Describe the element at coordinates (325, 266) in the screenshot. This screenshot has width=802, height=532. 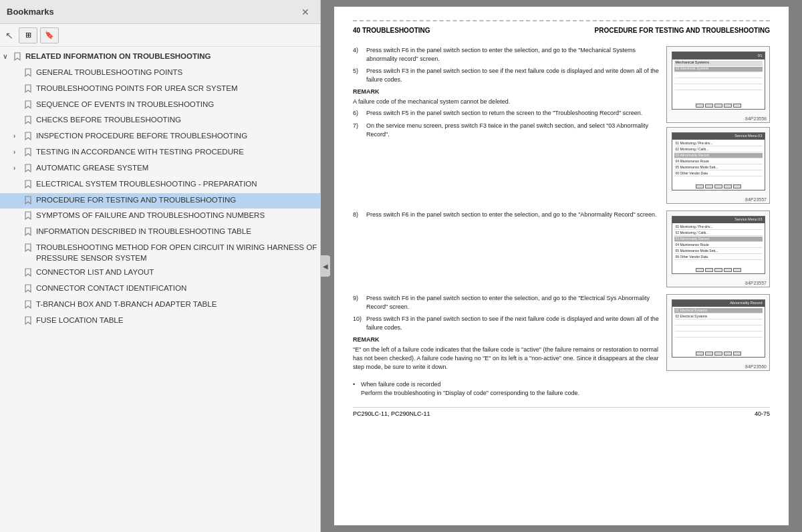
I see `collapse-arrow-icon: ◀` at that location.